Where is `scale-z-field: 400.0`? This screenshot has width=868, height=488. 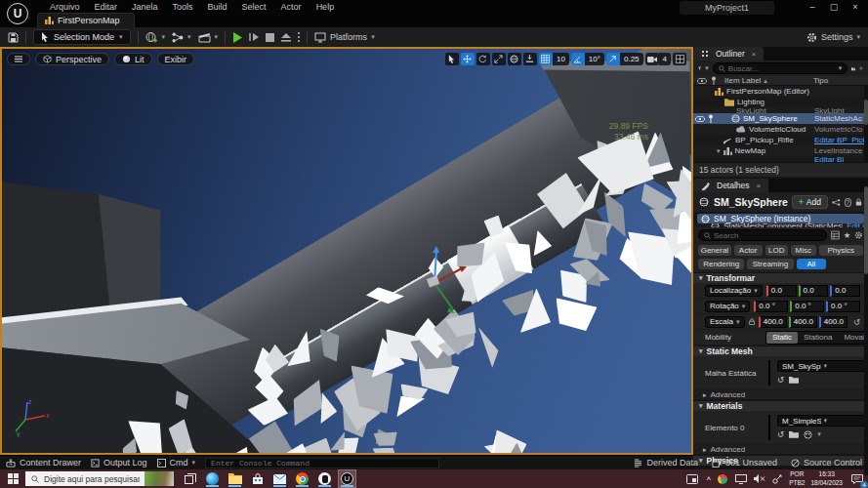
scale-z-field: 400.0 is located at coordinates (834, 322).